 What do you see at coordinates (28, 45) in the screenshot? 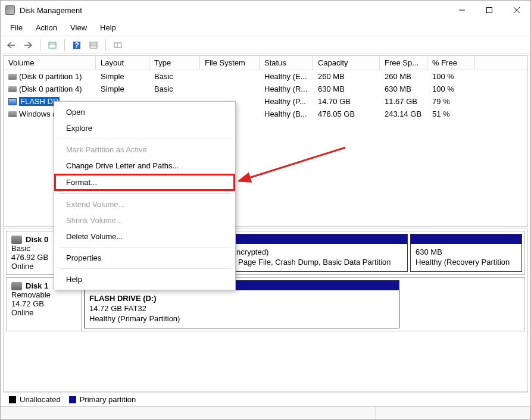
I see `forward-button` at bounding box center [28, 45].